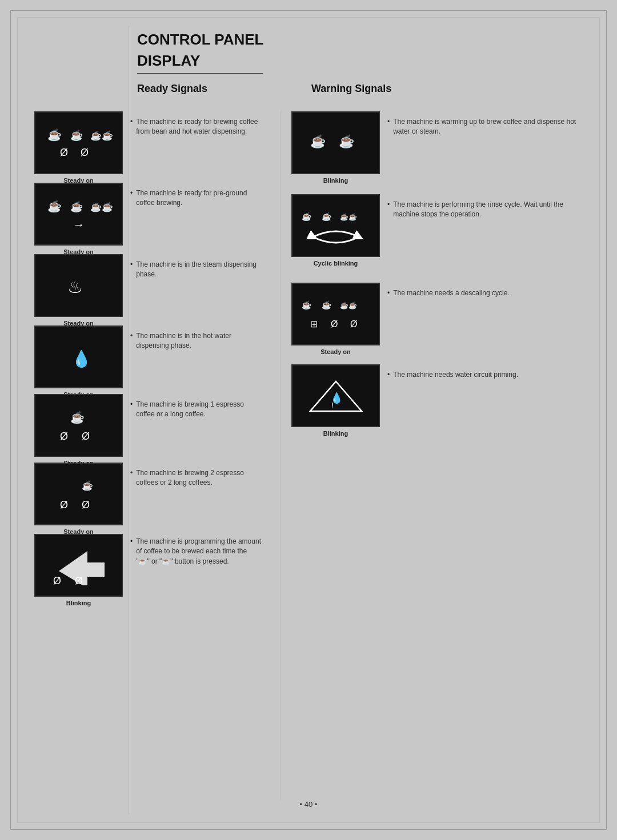  What do you see at coordinates (336, 263) in the screenshot?
I see `warning-label-2: Cyclic blinking` at bounding box center [336, 263].